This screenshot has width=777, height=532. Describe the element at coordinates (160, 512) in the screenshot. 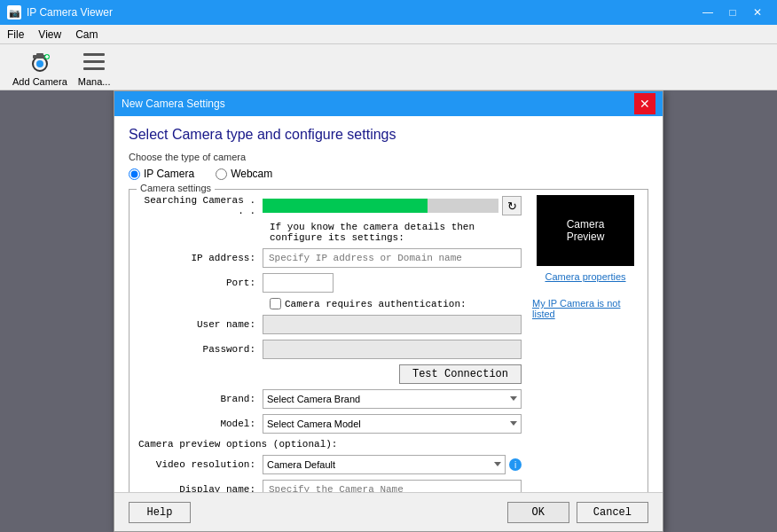

I see `help-button: Help` at that location.